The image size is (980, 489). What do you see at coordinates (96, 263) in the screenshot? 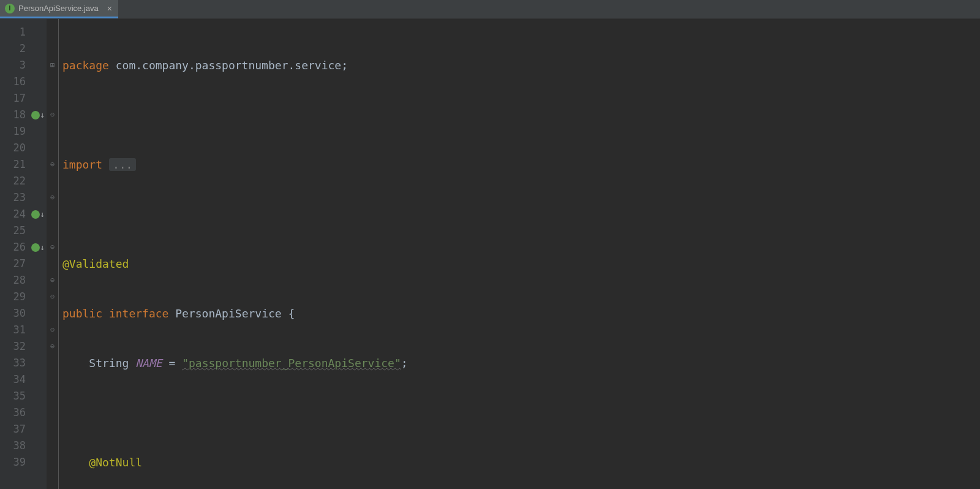
I see `annotation-validated: @Validated` at bounding box center [96, 263].